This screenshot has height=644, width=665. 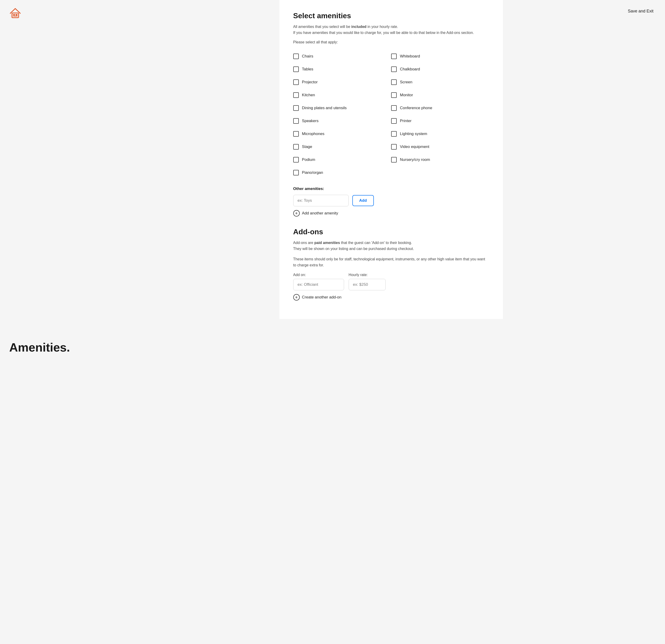 What do you see at coordinates (394, 160) in the screenshot?
I see `checkbox-nursery` at bounding box center [394, 160].